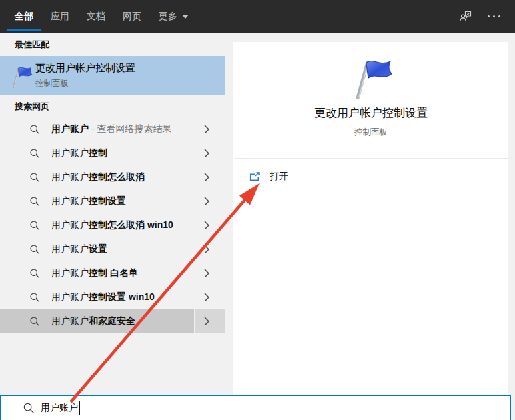 The width and height of the screenshot is (515, 420). What do you see at coordinates (111, 129) in the screenshot?
I see `suggestion-text: 用户账户 - 查看网络搜索结果` at bounding box center [111, 129].